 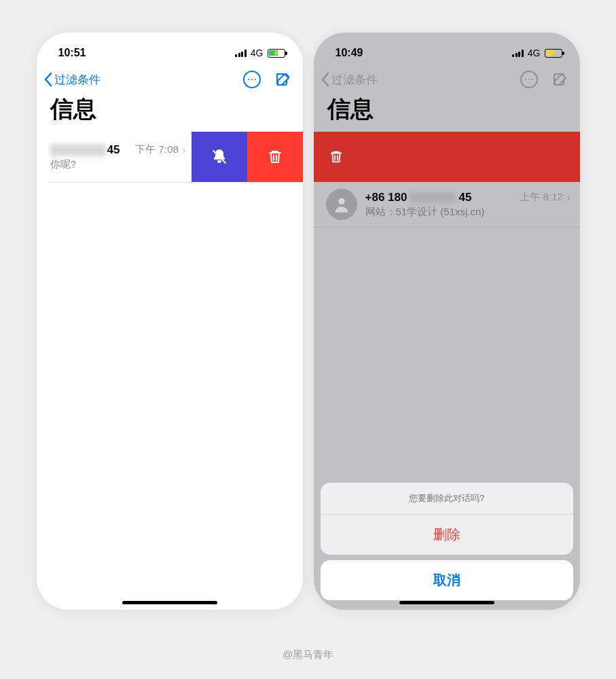 I want to click on status-bar: 10:51 4G ⚡, so click(x=170, y=53).